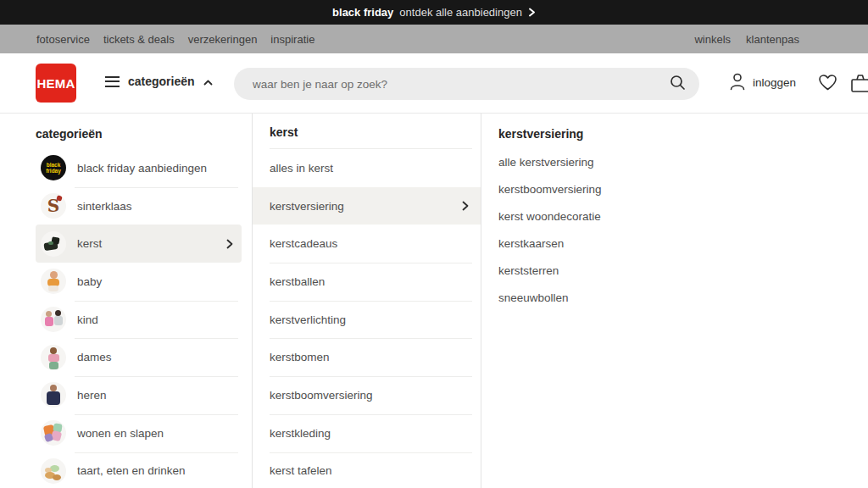 The width and height of the screenshot is (868, 488). I want to click on category-item-black-friday: blackfriday black friday aanbiedingen, so click(139, 168).